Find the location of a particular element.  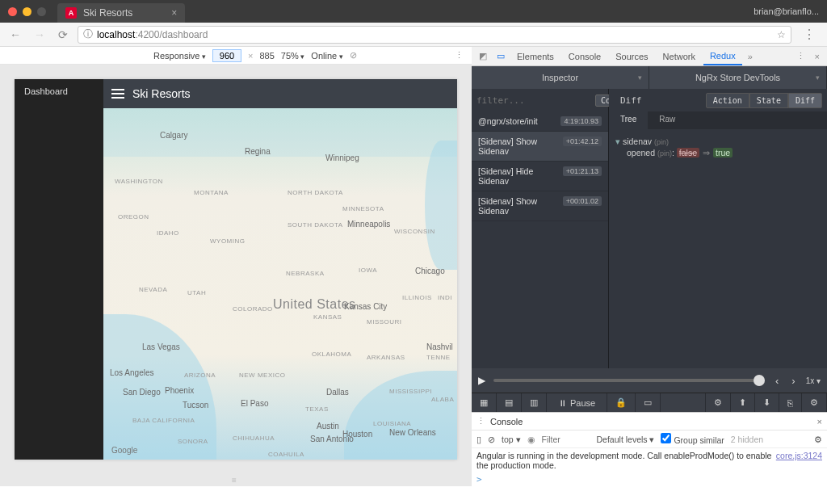

persist-icon: ▭ is located at coordinates (648, 402).